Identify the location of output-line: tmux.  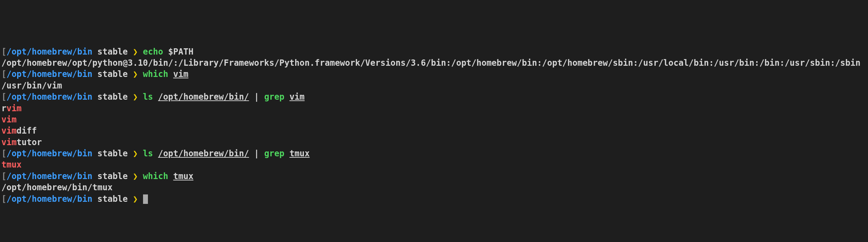
(434, 165).